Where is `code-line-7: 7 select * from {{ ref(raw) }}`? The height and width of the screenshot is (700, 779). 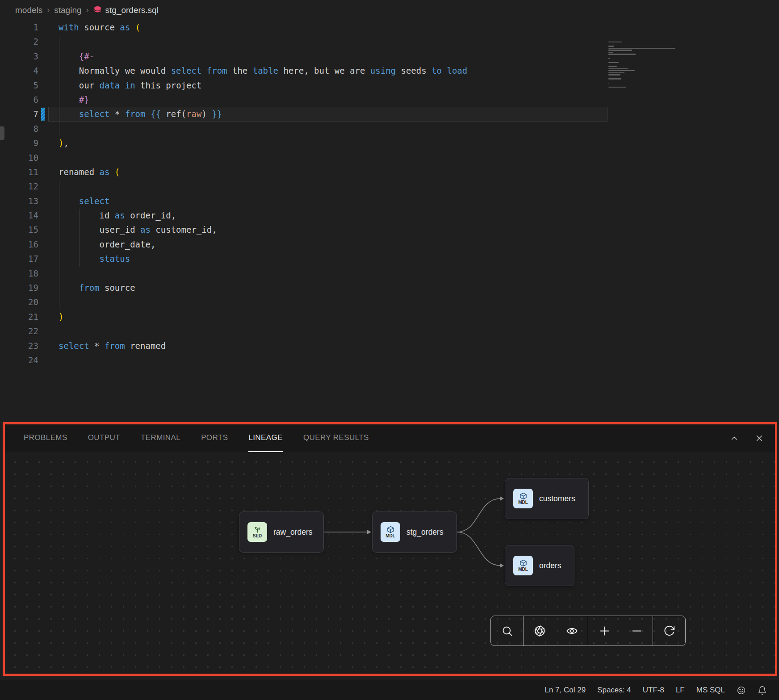 code-line-7: 7 select * from {{ ref(raw) }} is located at coordinates (390, 114).